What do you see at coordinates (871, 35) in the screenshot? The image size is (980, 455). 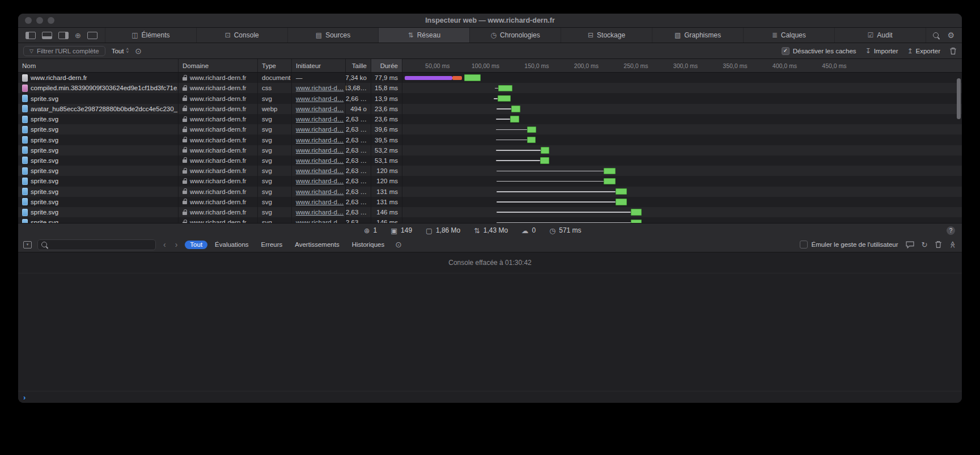 I see `audit-tab-icon: ☑` at bounding box center [871, 35].